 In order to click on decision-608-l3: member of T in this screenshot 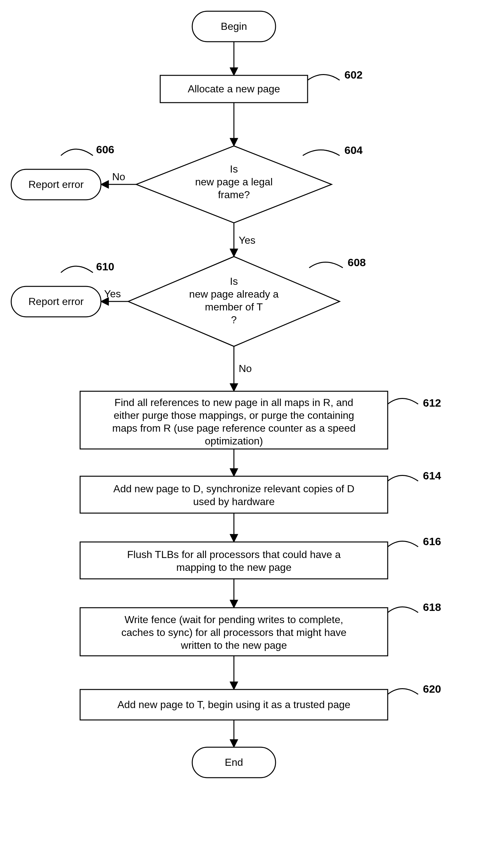, I will do `click(234, 307)`.